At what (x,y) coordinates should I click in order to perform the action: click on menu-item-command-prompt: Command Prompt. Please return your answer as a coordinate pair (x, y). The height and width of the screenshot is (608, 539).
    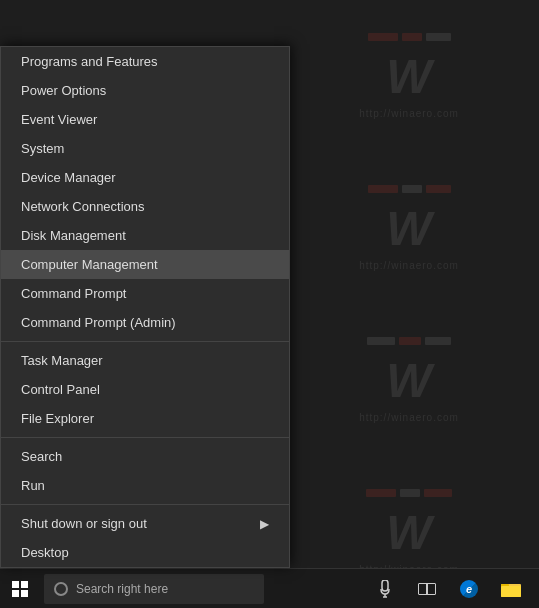
    Looking at the image, I should click on (145, 294).